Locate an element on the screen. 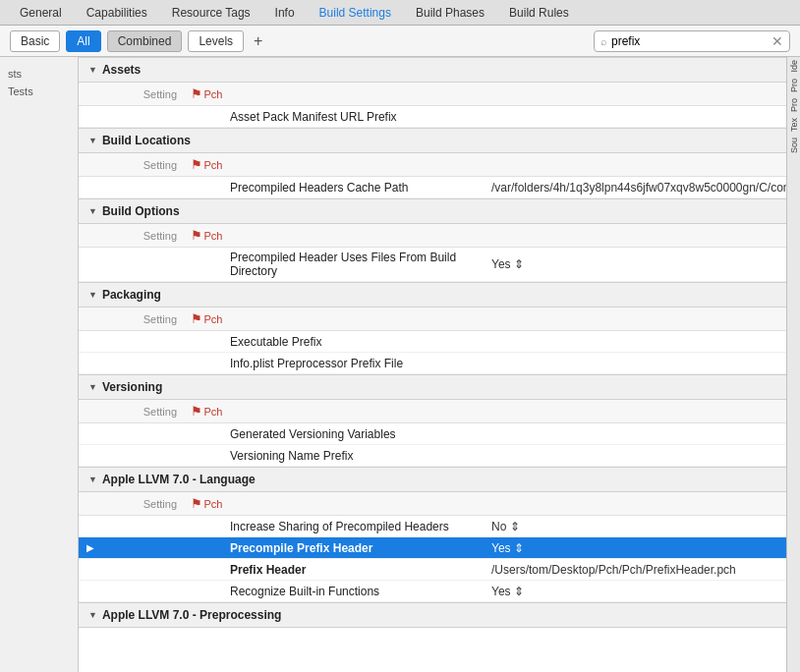  sidebar-item-sts: sts is located at coordinates (39, 74).